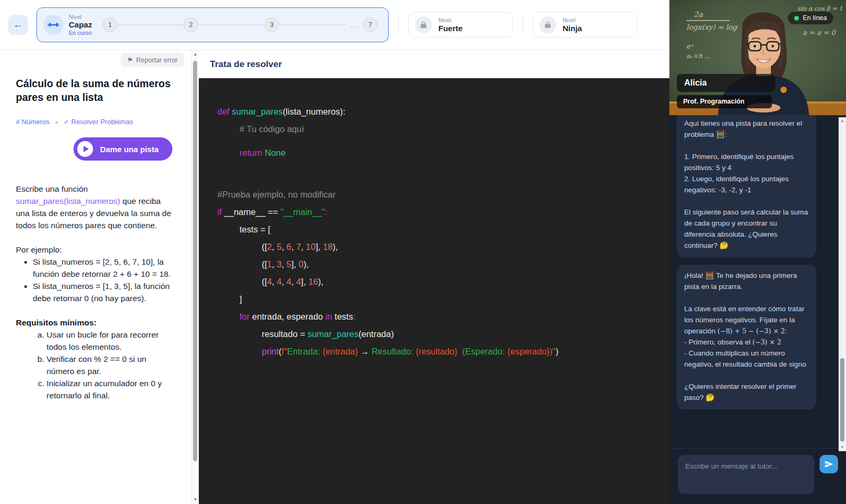 This screenshot has height=504, width=846. I want to click on example-list: Si lista_numeros = [2, 5, 6, 7, 10], la …, so click(94, 280).